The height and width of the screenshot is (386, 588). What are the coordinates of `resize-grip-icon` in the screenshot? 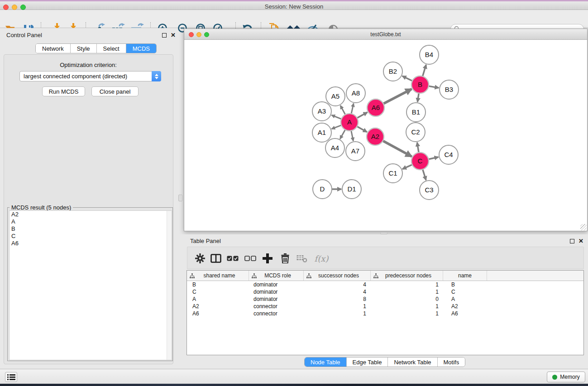 It's located at (583, 227).